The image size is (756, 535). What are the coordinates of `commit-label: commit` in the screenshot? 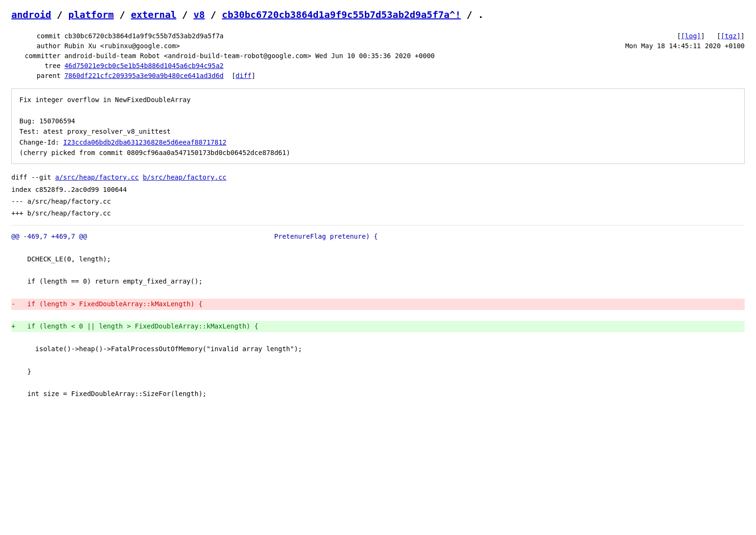 It's located at (38, 36).